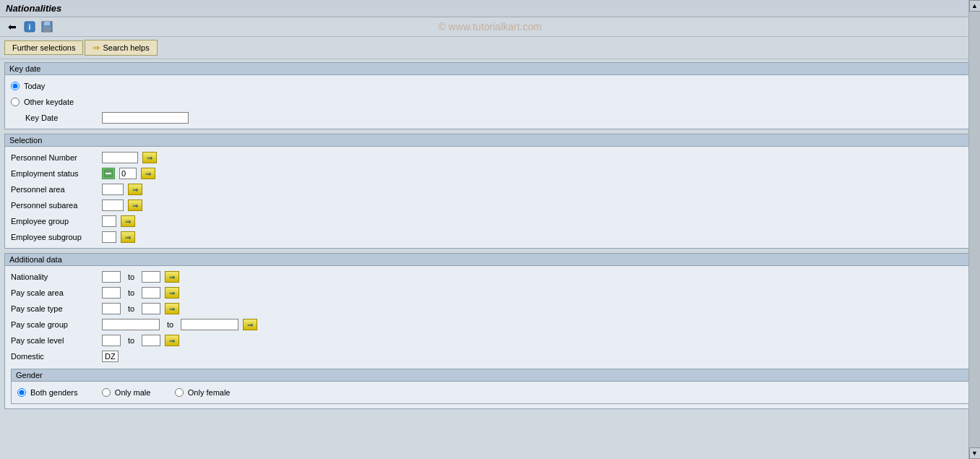 This screenshot has width=980, height=459. Describe the element at coordinates (490, 158) in the screenshot. I see `personnel-number-row: Personnel Number` at that location.